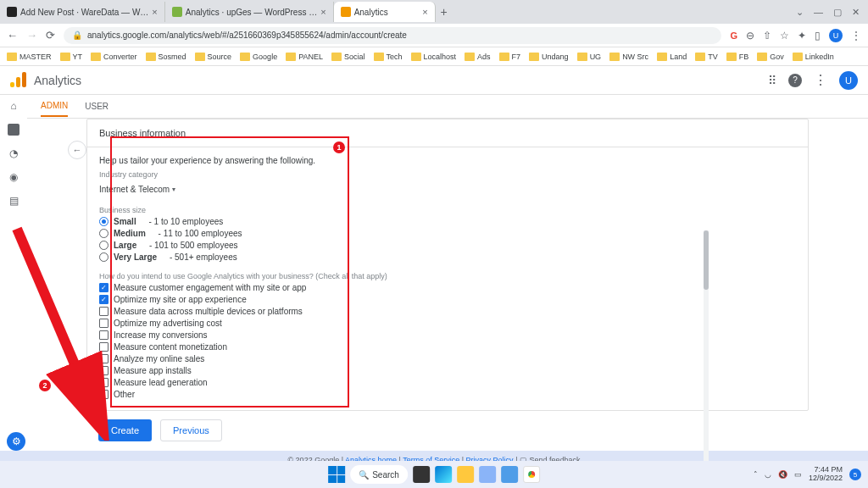  I want to click on bookmark-item: Ads, so click(478, 57).